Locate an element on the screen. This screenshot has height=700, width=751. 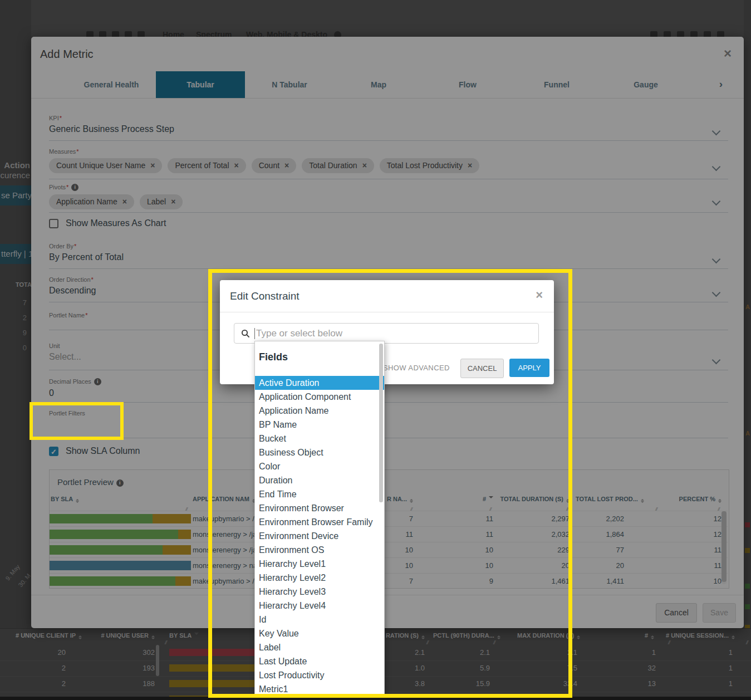
field-option: Business Object is located at coordinates (320, 452).